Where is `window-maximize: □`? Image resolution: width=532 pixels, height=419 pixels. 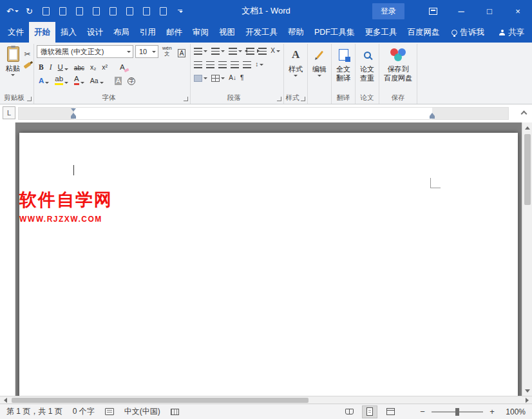
window-maximize: □ is located at coordinates (489, 11).